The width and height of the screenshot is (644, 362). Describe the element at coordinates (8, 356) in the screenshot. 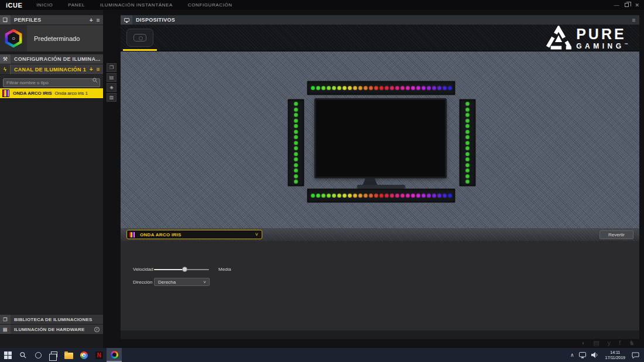

I see `windows-logo-icon` at that location.